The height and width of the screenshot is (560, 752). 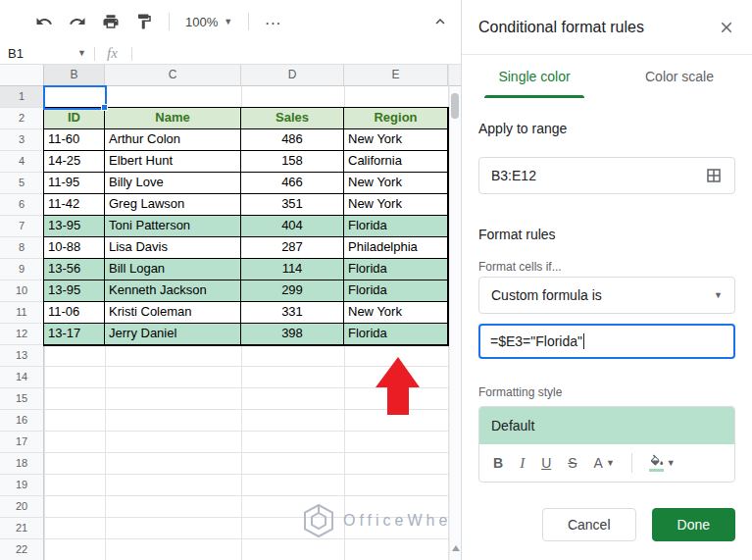 What do you see at coordinates (663, 463) in the screenshot?
I see `fill-color-icon: ▼` at bounding box center [663, 463].